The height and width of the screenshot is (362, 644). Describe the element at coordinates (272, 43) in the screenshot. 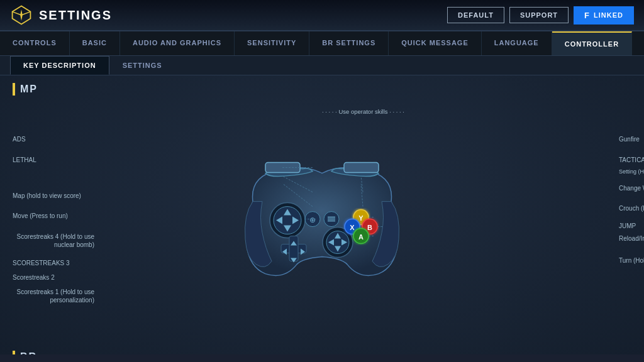

I see `tab-sensitivity: SENSITIVITY` at that location.